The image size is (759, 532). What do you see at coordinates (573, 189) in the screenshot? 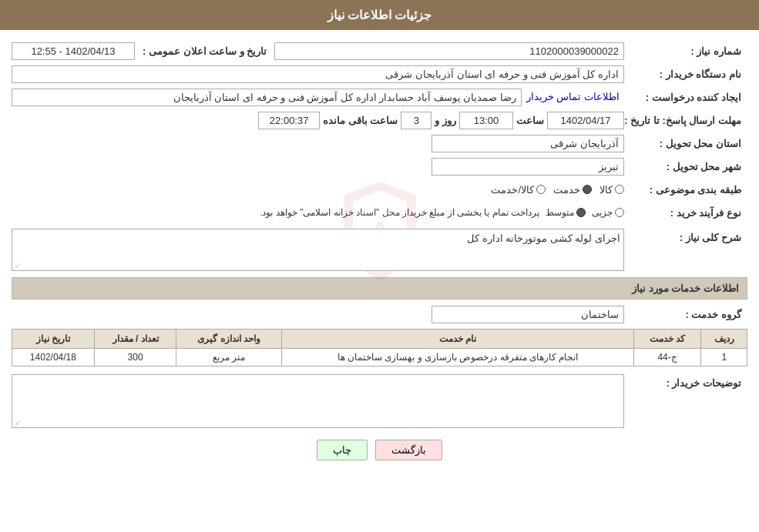
I see `category-option-khedmat: خدمت` at bounding box center [573, 189].